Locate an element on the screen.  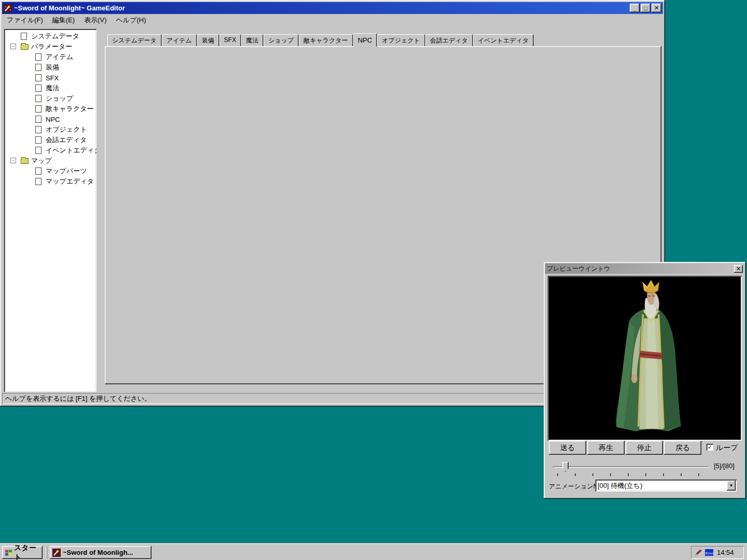
minimize-button: _ is located at coordinates (635, 8).